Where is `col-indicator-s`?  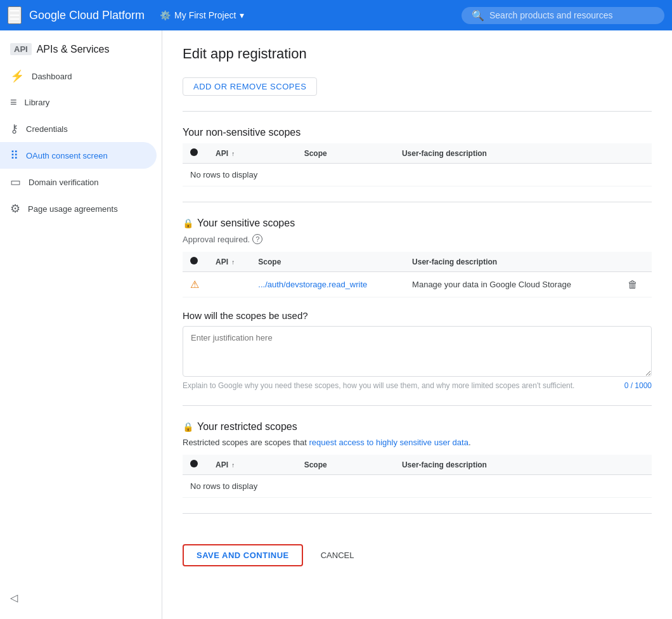
col-indicator-s is located at coordinates (195, 262).